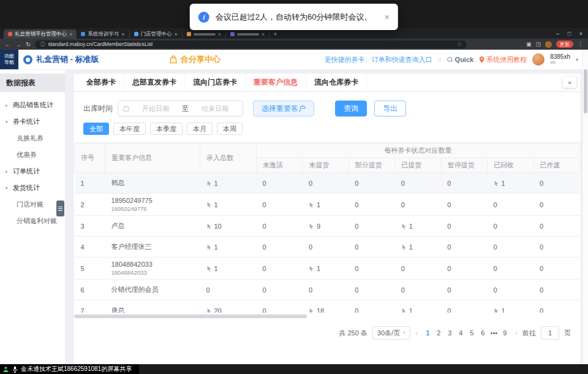 This screenshot has height=374, width=588. Describe the element at coordinates (581, 34) in the screenshot. I see `window-close-button: ×` at that location.